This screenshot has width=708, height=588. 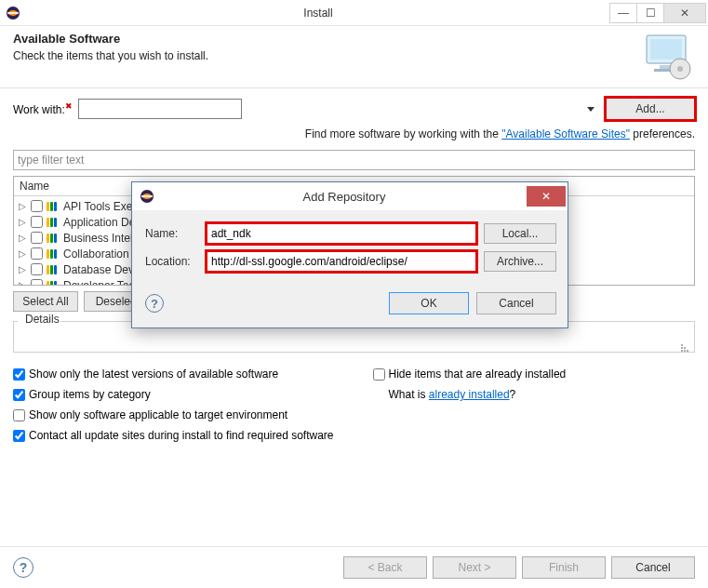 I want to click on window-maximize-button: ☐, so click(x=650, y=13).